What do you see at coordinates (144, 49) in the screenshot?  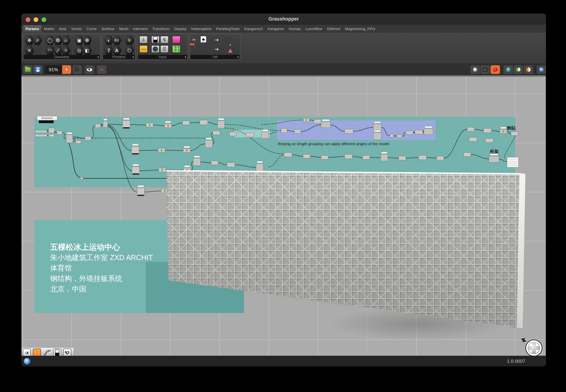 I see `scribble-icon: 〰` at bounding box center [144, 49].